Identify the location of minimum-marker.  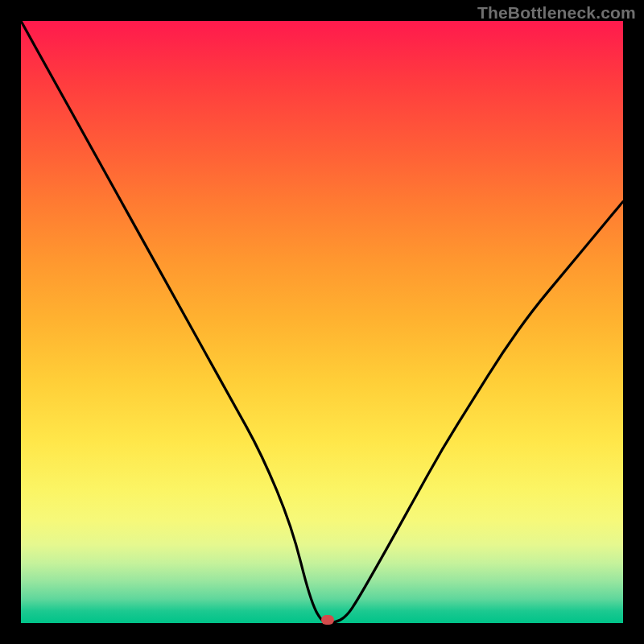
(328, 620).